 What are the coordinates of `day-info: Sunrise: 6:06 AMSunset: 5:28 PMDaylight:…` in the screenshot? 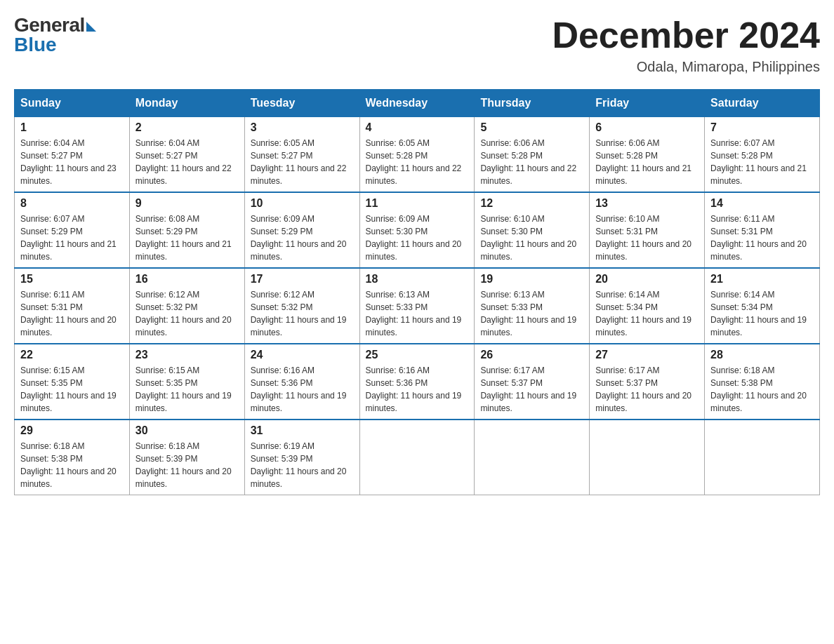 It's located at (647, 162).